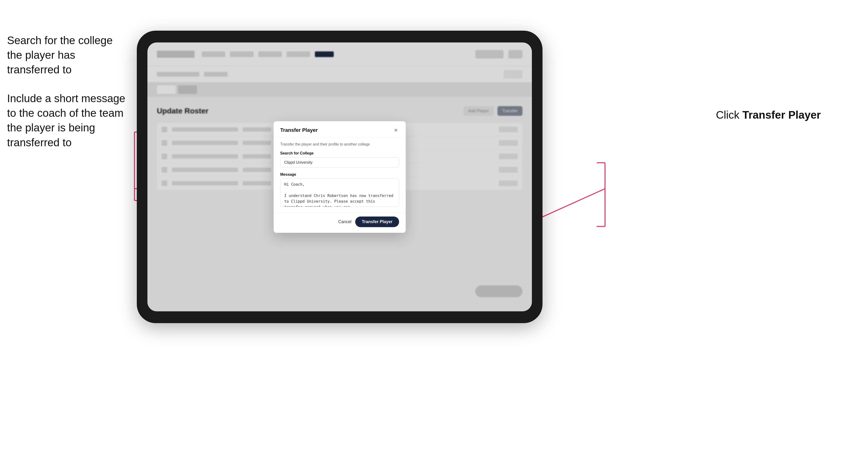  I want to click on annotation-left: Search for the college the player has tr…, so click(68, 91).